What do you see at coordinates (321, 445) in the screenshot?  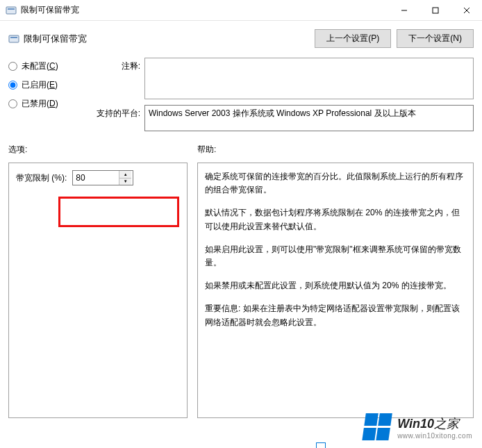 I see `cutoff-button-edge` at bounding box center [321, 445].